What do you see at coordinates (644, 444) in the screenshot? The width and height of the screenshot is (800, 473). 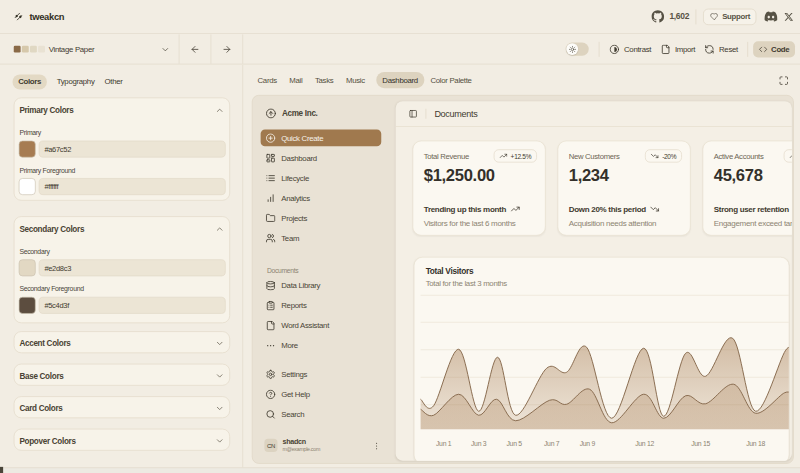 I see `svg-text: Jun 12` at bounding box center [644, 444].